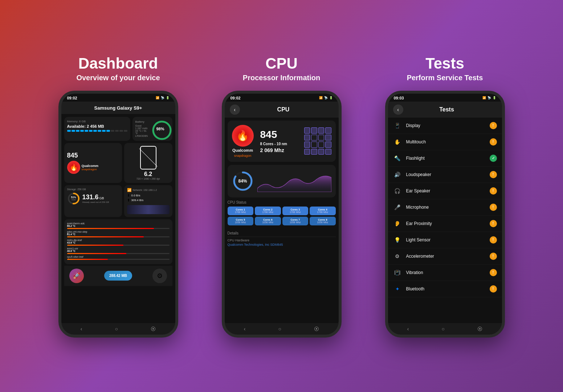 The width and height of the screenshot is (563, 392). What do you see at coordinates (152, 129) in the screenshot?
I see `battery-card: Battery Good 1 287 mAh 33 °C / 91 °F LR8…` at bounding box center [152, 129].